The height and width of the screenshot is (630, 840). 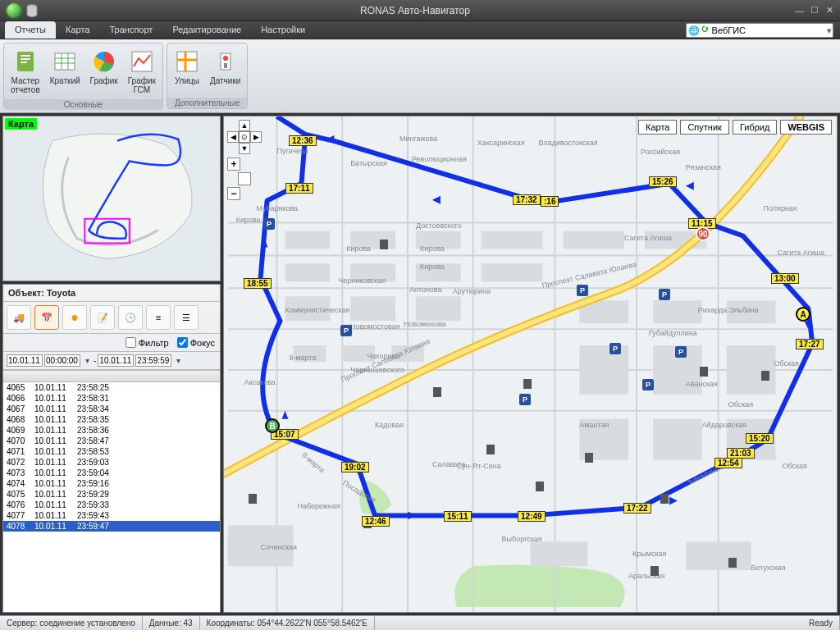 What do you see at coordinates (769, 30) in the screenshot?
I see `address-input` at bounding box center [769, 30].